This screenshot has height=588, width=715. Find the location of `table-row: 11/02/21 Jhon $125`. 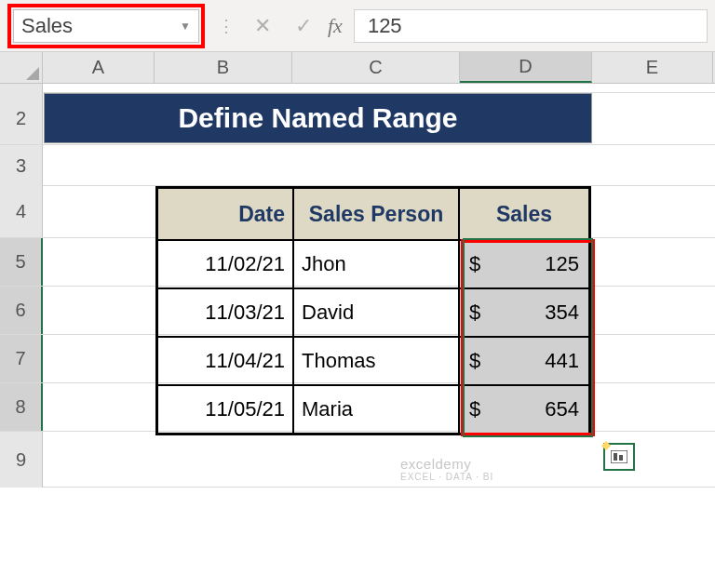

table-row: 11/02/21 Jhon $125 is located at coordinates (373, 264).